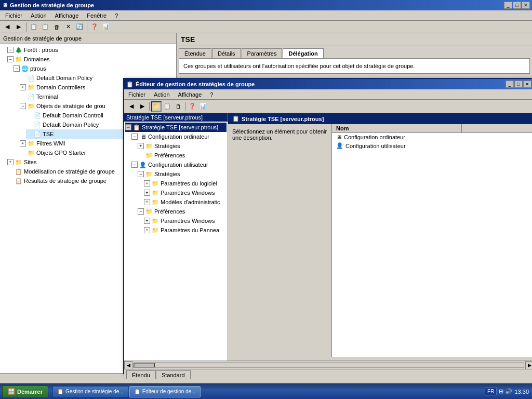 The image size is (532, 399). Describe the element at coordinates (23, 143) in the screenshot. I see `wmi-expand: +` at that location.